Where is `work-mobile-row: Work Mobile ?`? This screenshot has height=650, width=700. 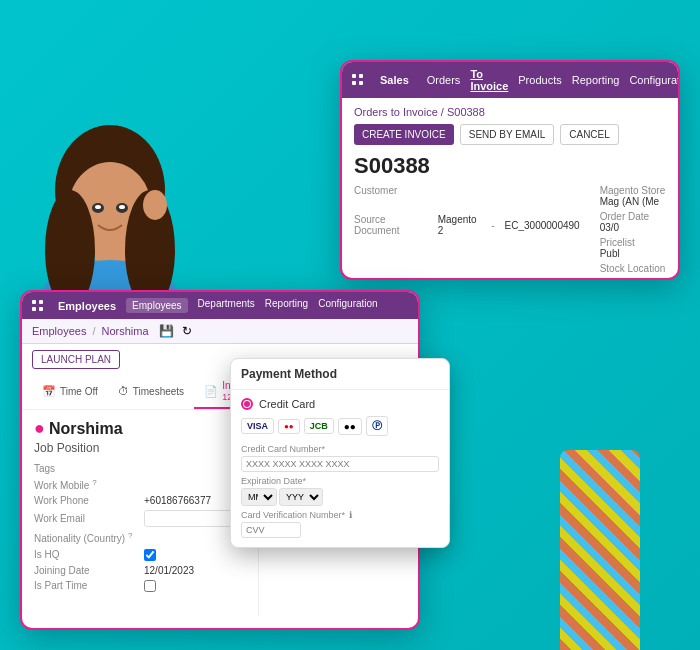
work-mobile-row: Work Mobile ? is located at coordinates (146, 484).